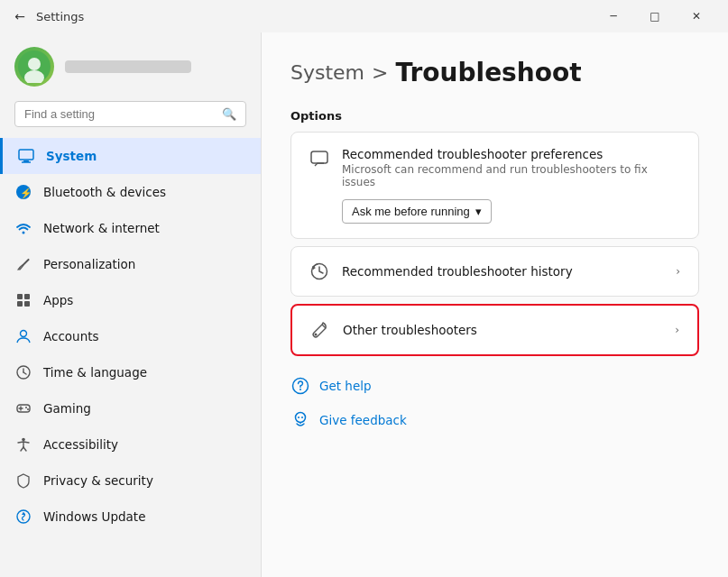 This screenshot has height=577, width=728. What do you see at coordinates (130, 481) in the screenshot?
I see `sidebar-item-privacy: Privacy & security` at bounding box center [130, 481].